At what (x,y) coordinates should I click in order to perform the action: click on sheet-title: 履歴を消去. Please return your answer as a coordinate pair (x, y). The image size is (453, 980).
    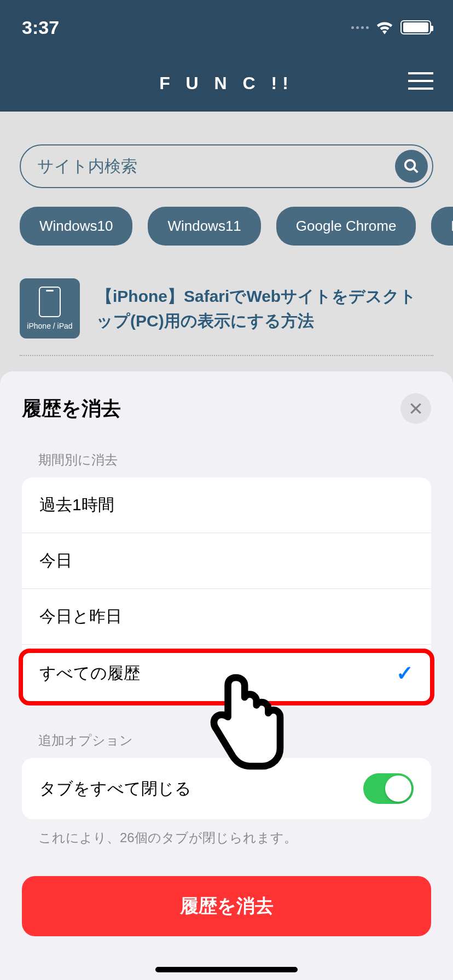
    Looking at the image, I should click on (71, 409).